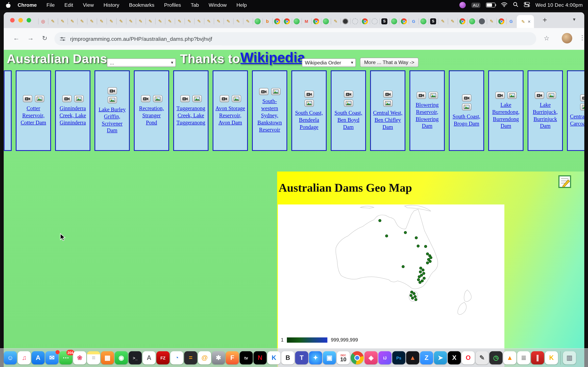 The width and height of the screenshot is (588, 367). Describe the element at coordinates (177, 358) in the screenshot. I see `dock-icon-preview: ◔` at that location.